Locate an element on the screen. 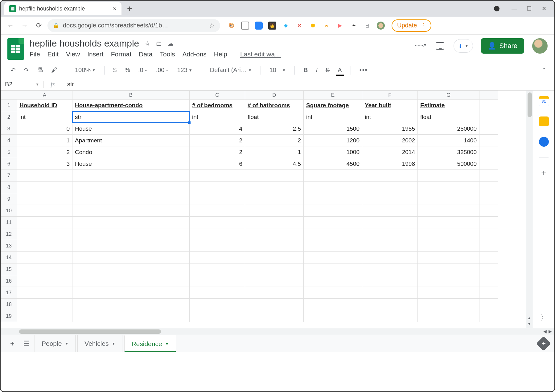  all-sheets-button: ☰ is located at coordinates (27, 344).